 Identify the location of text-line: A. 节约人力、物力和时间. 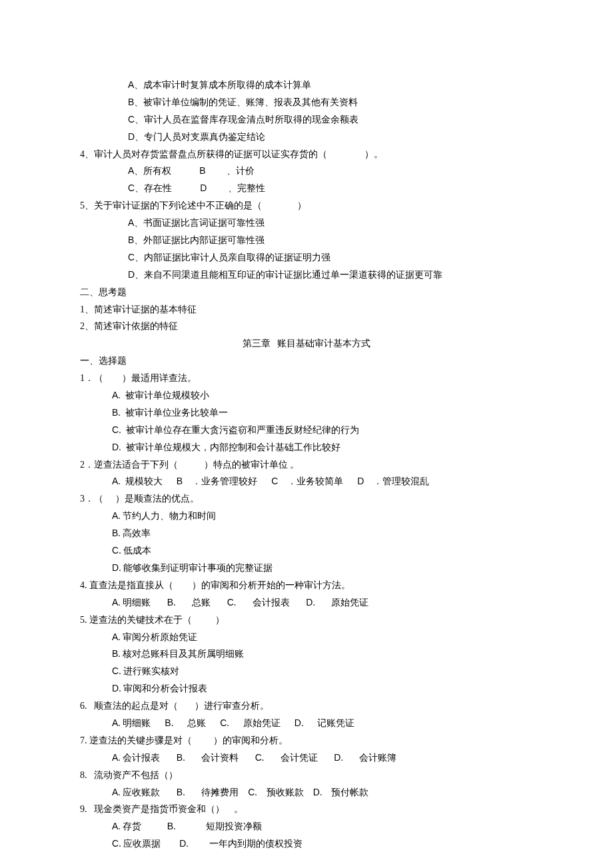
(306, 516).